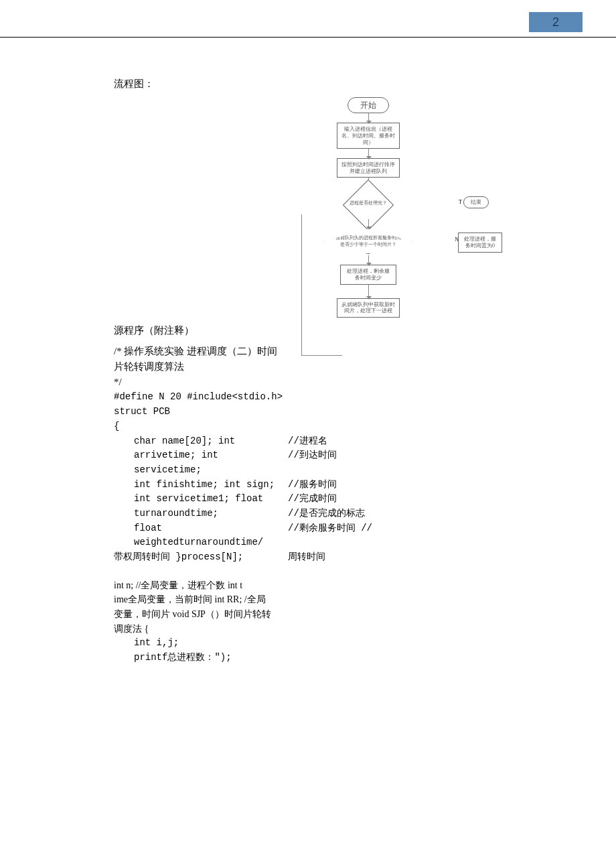  What do you see at coordinates (328, 643) in the screenshot?
I see `code-line: int i,j;` at bounding box center [328, 643].